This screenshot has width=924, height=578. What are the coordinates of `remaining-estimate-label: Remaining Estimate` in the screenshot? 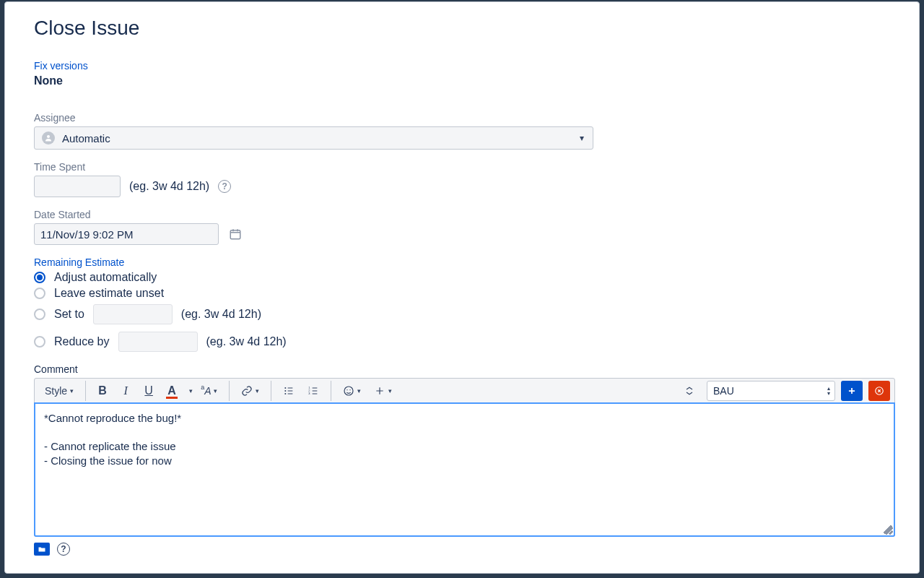 It's located at (462, 262).